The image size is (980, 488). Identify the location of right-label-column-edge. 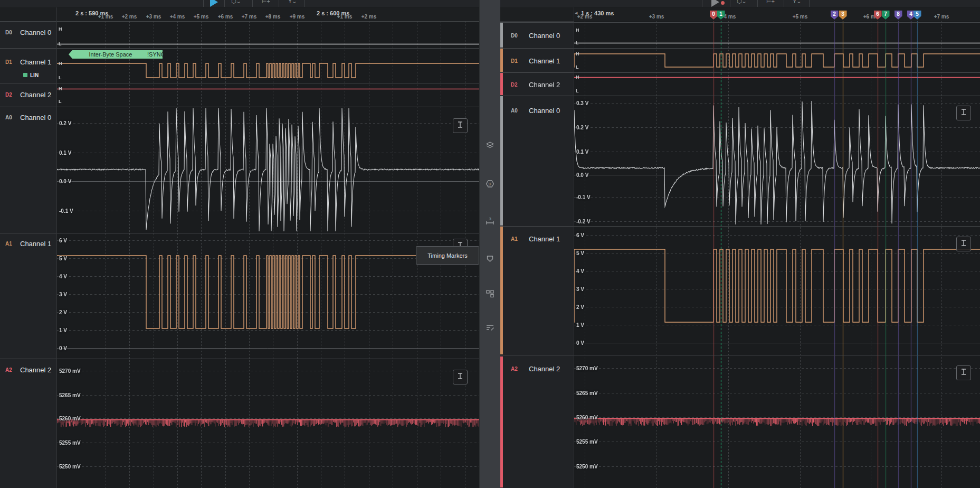
(574, 248).